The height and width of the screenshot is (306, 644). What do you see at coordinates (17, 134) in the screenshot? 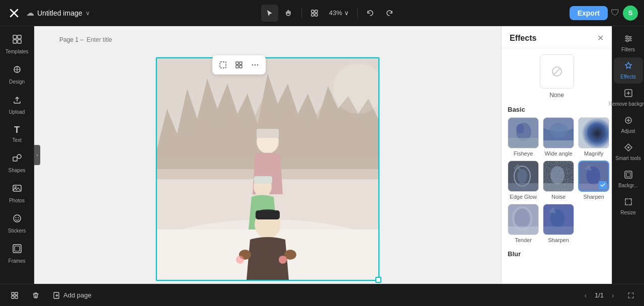
I see `sidebar-item-text: T Text` at bounding box center [17, 134].